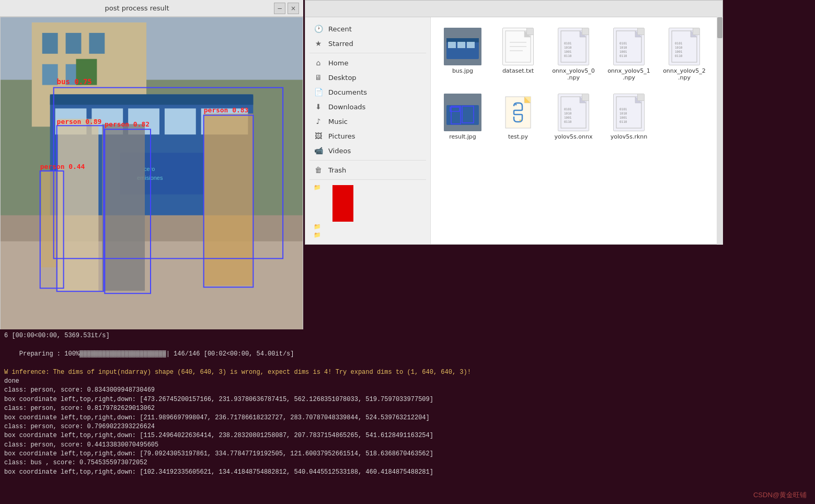  Describe the element at coordinates (337, 170) in the screenshot. I see `sidebar-label-trash: Trash` at that location.